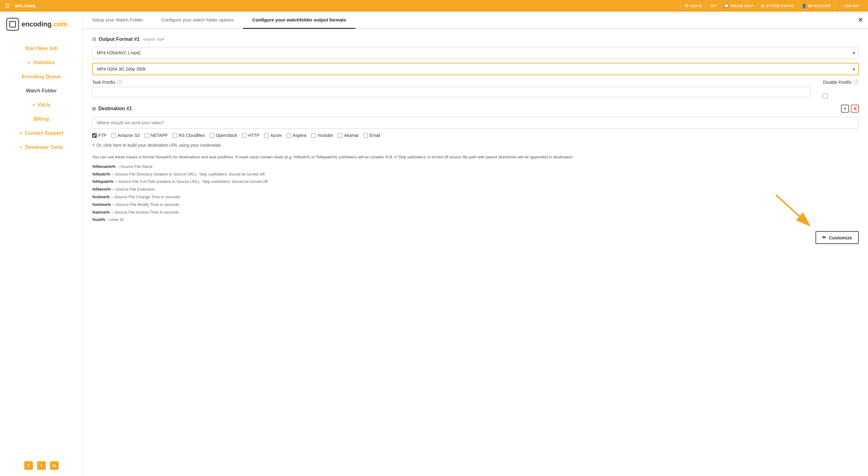 This screenshot has height=476, width=868. Describe the element at coordinates (44, 24) in the screenshot. I see `logo-wordmark: encoding.com` at that location.